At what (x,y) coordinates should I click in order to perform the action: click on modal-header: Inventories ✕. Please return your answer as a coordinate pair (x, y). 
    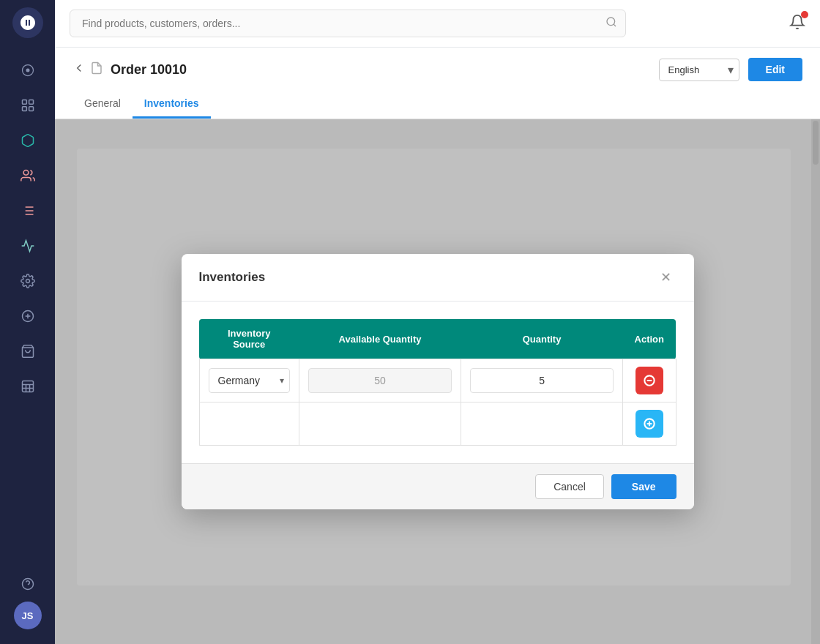
    Looking at the image, I should click on (438, 278).